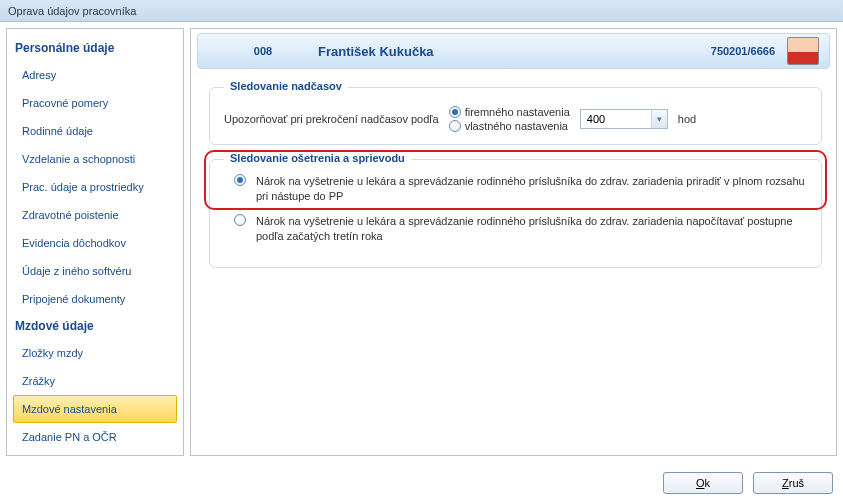  What do you see at coordinates (95, 409) in the screenshot?
I see `sidebar-item-mzdove-nastavenia: Mzdové nastavenia` at bounding box center [95, 409].